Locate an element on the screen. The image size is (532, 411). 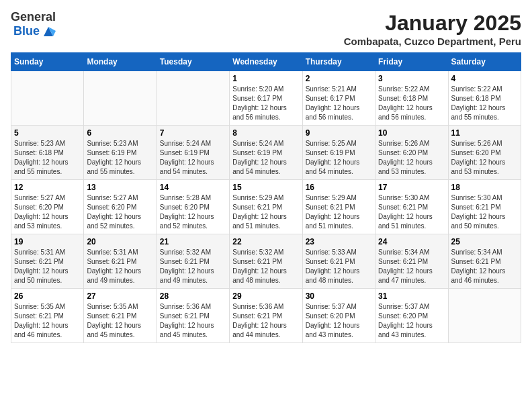
calendar-cell: 24Sunrise: 5:34 AMSunset: 6:21 PMDayligh… is located at coordinates (412, 262).